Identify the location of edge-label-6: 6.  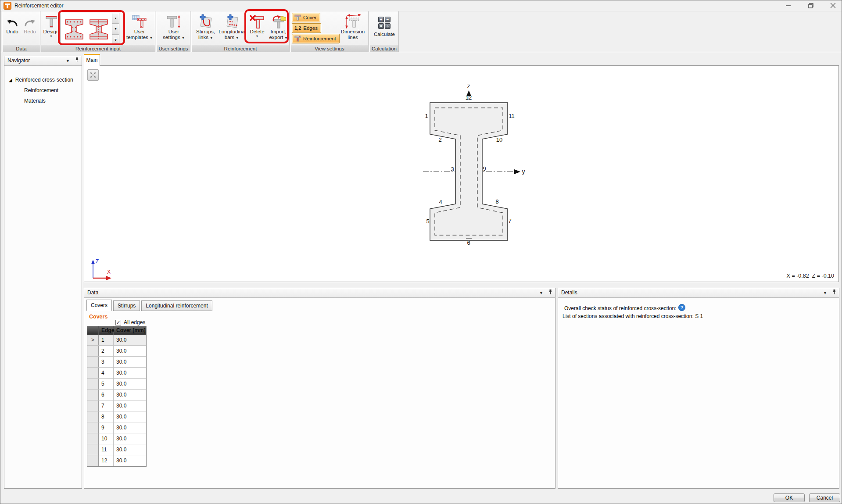
(469, 243).